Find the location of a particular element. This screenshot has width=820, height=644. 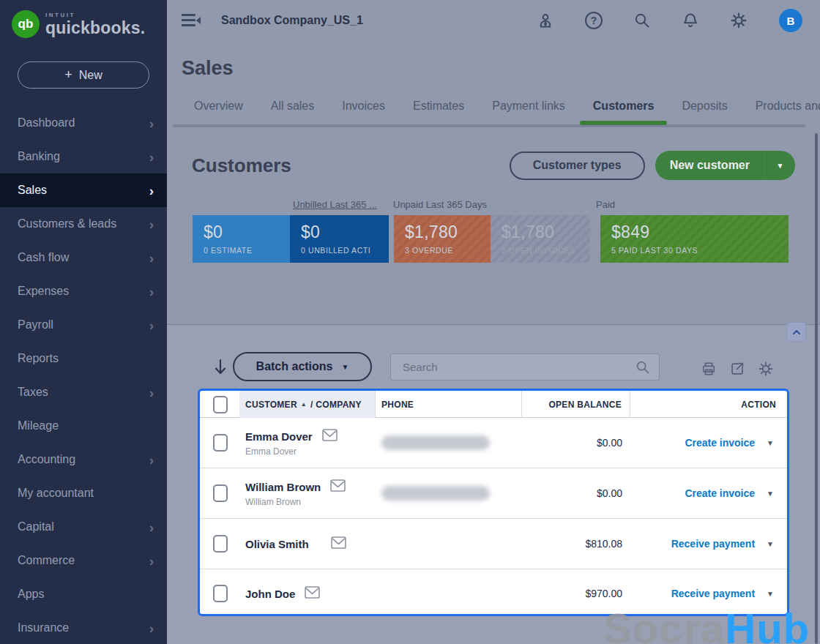

import-export-arrow-icon is located at coordinates (220, 369).